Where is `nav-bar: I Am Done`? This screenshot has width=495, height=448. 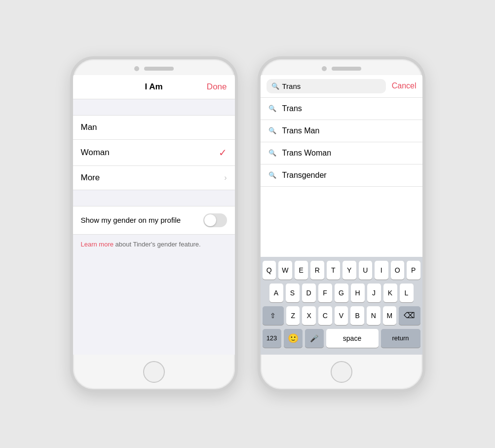
nav-bar: I Am Done is located at coordinates (154, 87).